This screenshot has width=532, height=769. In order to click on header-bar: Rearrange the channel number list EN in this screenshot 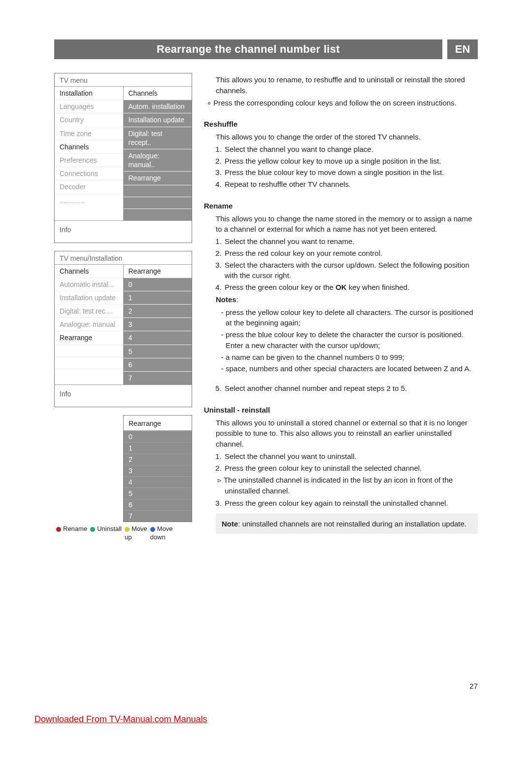, I will do `click(266, 49)`.